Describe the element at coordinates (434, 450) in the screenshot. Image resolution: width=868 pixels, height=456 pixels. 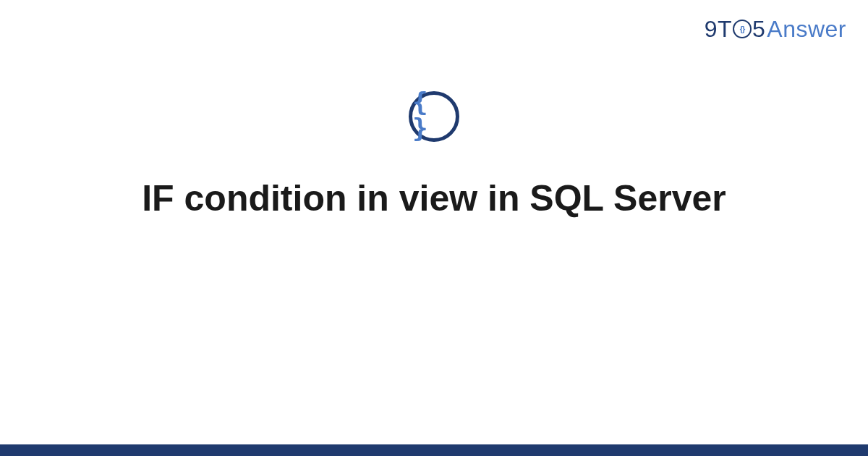
I see `footer-accent-bar` at that location.